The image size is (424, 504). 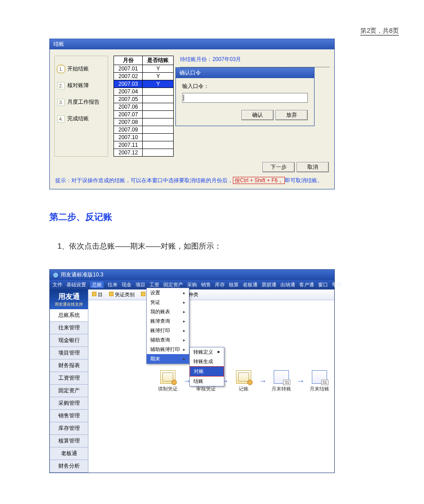 What do you see at coordinates (81, 118) in the screenshot?
I see `step-finish: 4. 完成结账` at bounding box center [81, 118].